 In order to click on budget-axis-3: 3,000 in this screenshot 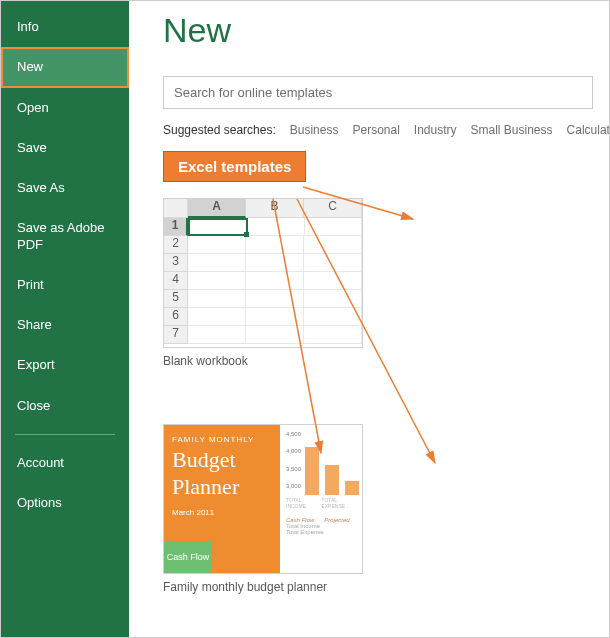, I will do `click(294, 486)`.